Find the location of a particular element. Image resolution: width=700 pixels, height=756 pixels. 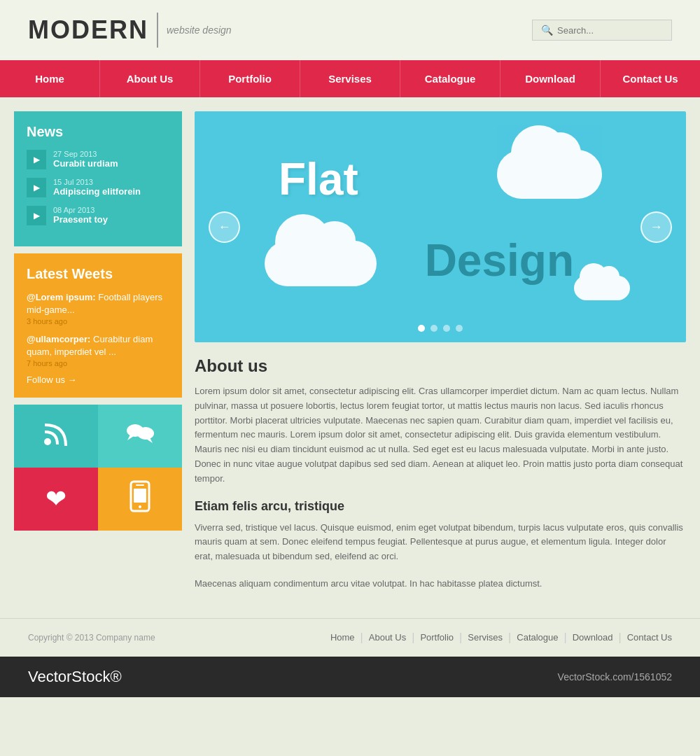

logo-area: MODERN website design is located at coordinates (130, 30).